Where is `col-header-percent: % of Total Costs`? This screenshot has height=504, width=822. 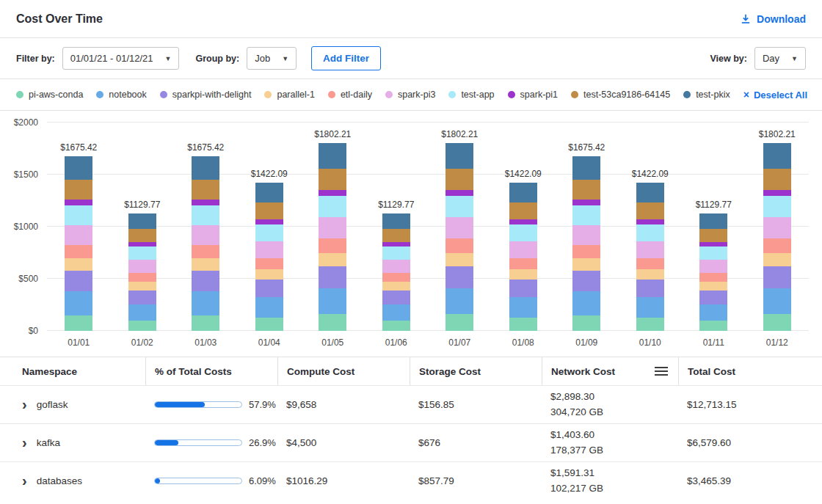 col-header-percent: % of Total Costs is located at coordinates (211, 371).